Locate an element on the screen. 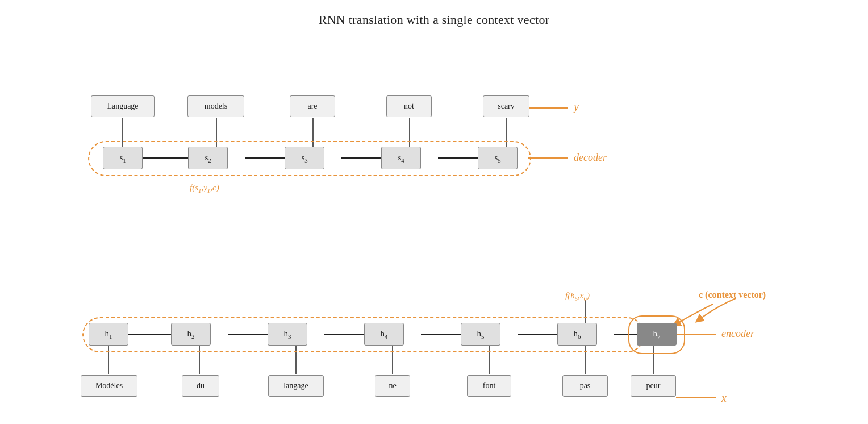 The width and height of the screenshot is (868, 424). decoder-state-s4: s4 is located at coordinates (401, 158).